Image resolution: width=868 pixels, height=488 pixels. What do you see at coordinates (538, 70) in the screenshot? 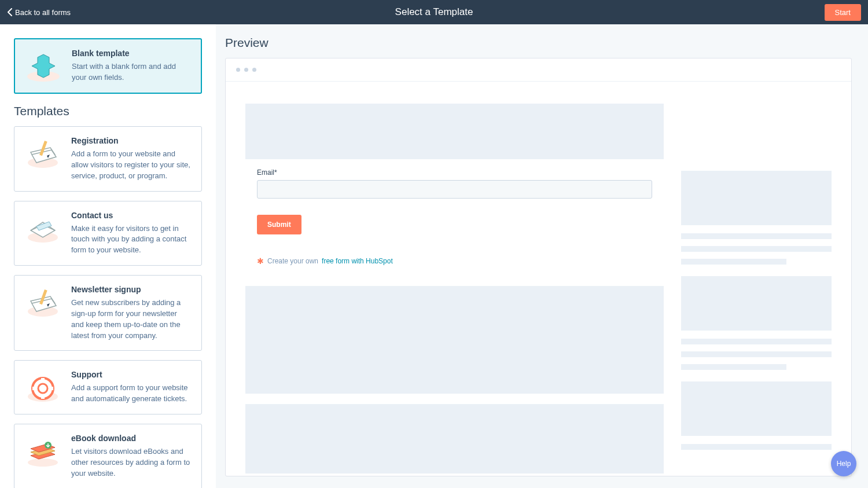
I see `browser-chrome` at bounding box center [538, 70].